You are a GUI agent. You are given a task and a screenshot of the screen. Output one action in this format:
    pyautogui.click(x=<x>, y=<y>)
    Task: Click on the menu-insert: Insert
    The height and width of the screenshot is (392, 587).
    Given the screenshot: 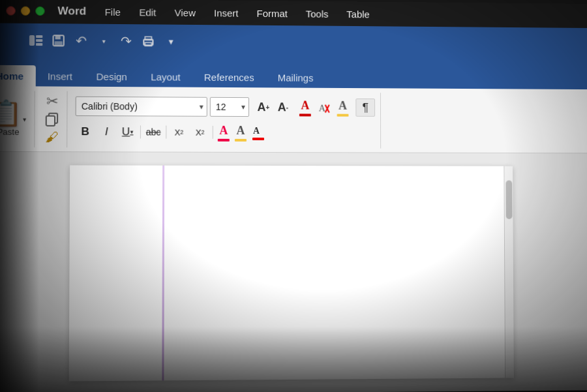 What is the action you would take?
    pyautogui.click(x=226, y=13)
    